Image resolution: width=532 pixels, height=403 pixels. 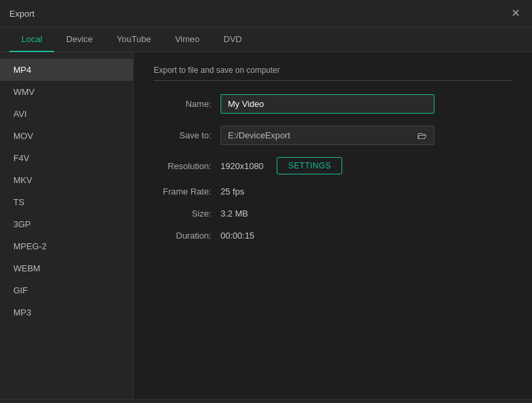 What do you see at coordinates (67, 70) in the screenshot?
I see `sidebar-item-mp4: MP4` at bounding box center [67, 70].